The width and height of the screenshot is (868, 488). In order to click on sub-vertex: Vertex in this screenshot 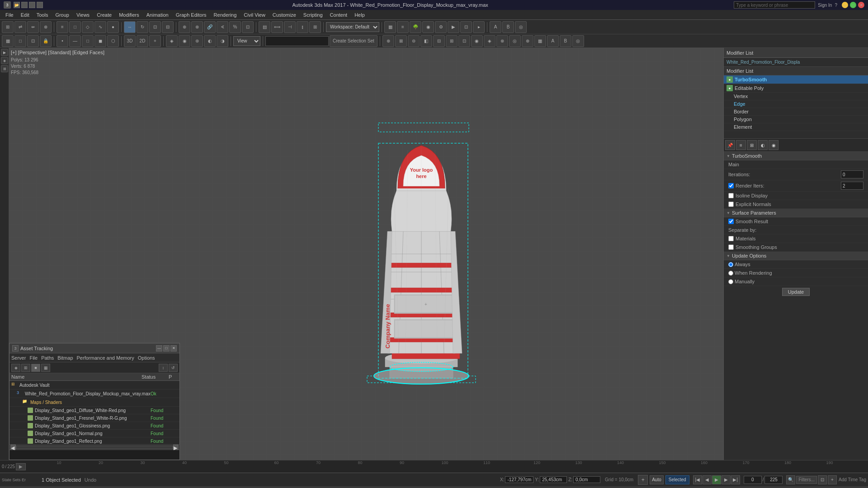, I will do `click(796, 97)`.